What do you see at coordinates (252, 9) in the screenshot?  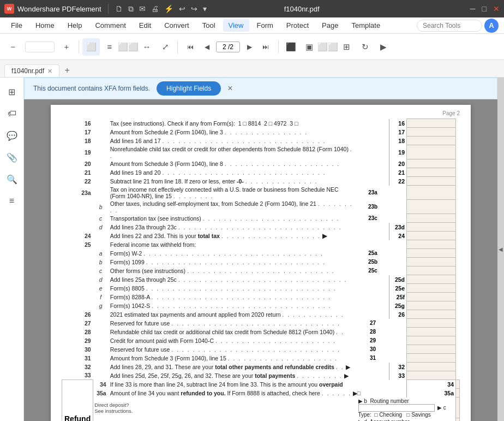 I see `title-bar: W Wondershare PDFelement 🗋 ⧉ ✉ 🖨 ⚡ ↩ ↪ ▾…` at bounding box center [252, 9].